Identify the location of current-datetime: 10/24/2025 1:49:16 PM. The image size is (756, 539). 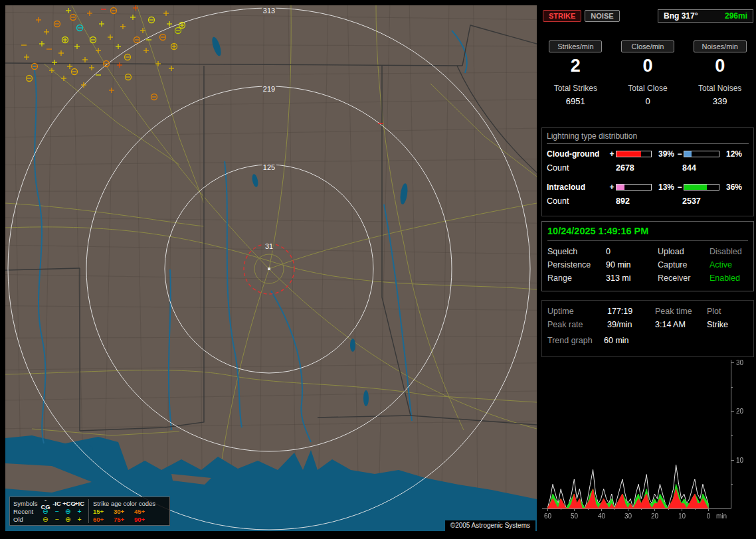
(648, 232).